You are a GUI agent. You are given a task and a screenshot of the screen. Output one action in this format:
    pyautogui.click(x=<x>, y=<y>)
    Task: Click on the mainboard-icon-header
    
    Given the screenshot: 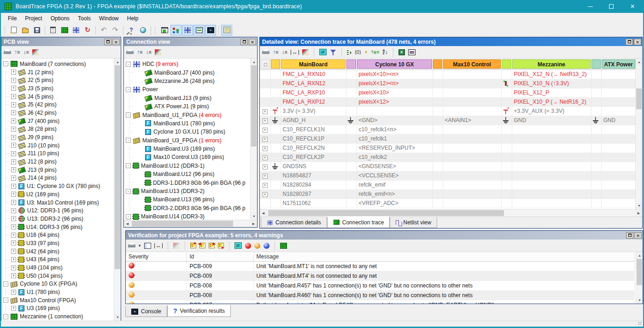 What is the action you would take?
    pyautogui.click(x=275, y=64)
    